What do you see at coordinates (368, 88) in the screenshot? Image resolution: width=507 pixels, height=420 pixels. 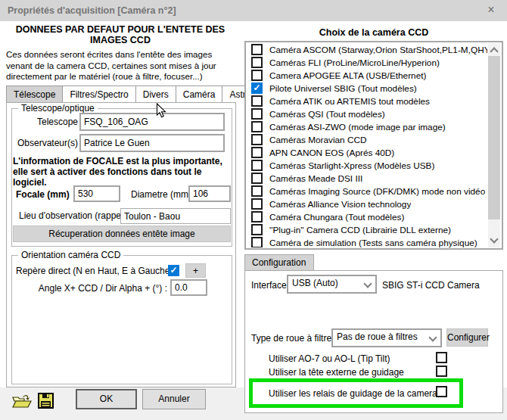 I see `camera-list-row: Pilote Universel SBIG (Tout modèles)` at bounding box center [368, 88].